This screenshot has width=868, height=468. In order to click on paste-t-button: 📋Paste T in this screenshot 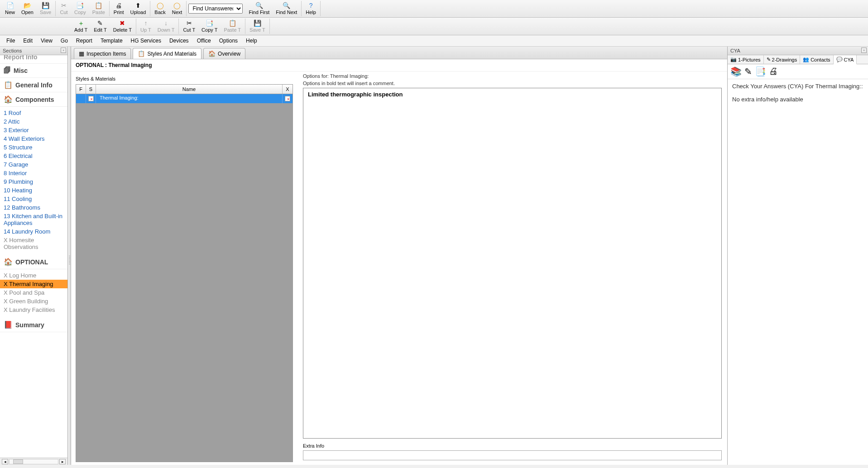, I will do `click(232, 26)`.